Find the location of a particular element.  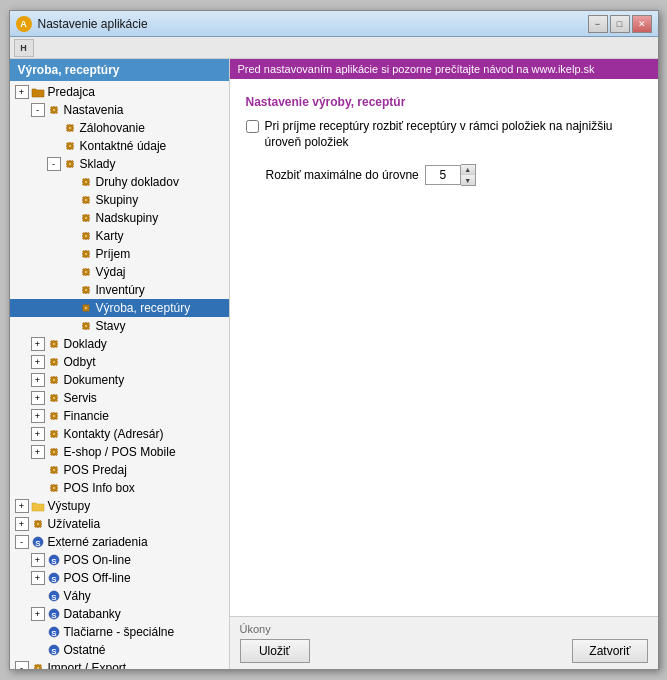

tree-item-pos_predaj: POS Predaj is located at coordinates (120, 470).